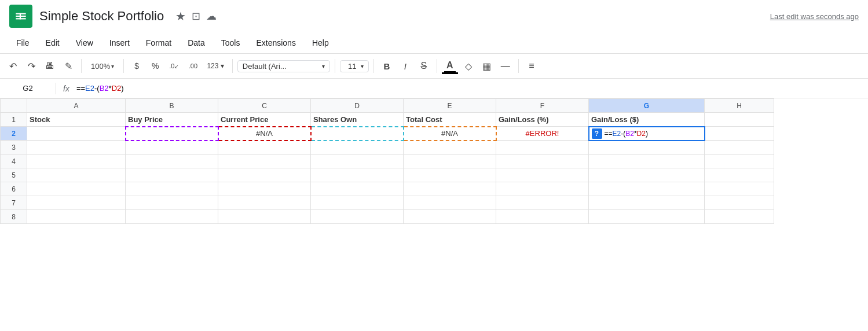 Image resolution: width=868 pixels, height=331 pixels. I want to click on menu-tools: Tools, so click(230, 43).